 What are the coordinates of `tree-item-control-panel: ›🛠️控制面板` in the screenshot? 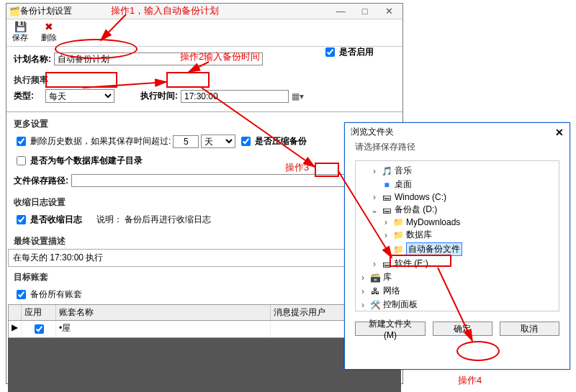 It's located at (457, 305).